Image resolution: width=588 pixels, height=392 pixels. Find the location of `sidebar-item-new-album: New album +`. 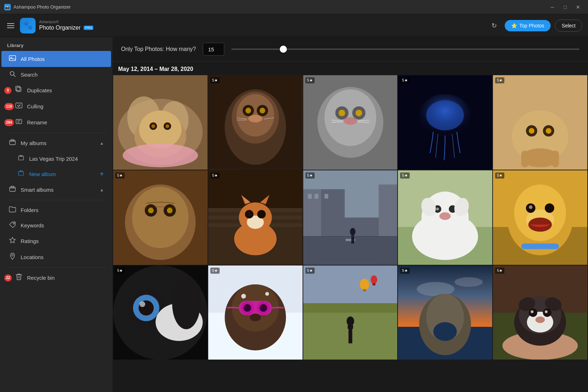

sidebar-item-new-album: New album + is located at coordinates (56, 174).